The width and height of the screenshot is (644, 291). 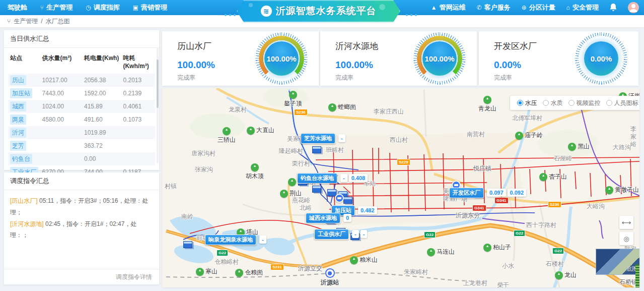 What do you see at coordinates (628, 282) in the screenshot?
I see `map-place-label: 石桥镇` at bounding box center [628, 282].